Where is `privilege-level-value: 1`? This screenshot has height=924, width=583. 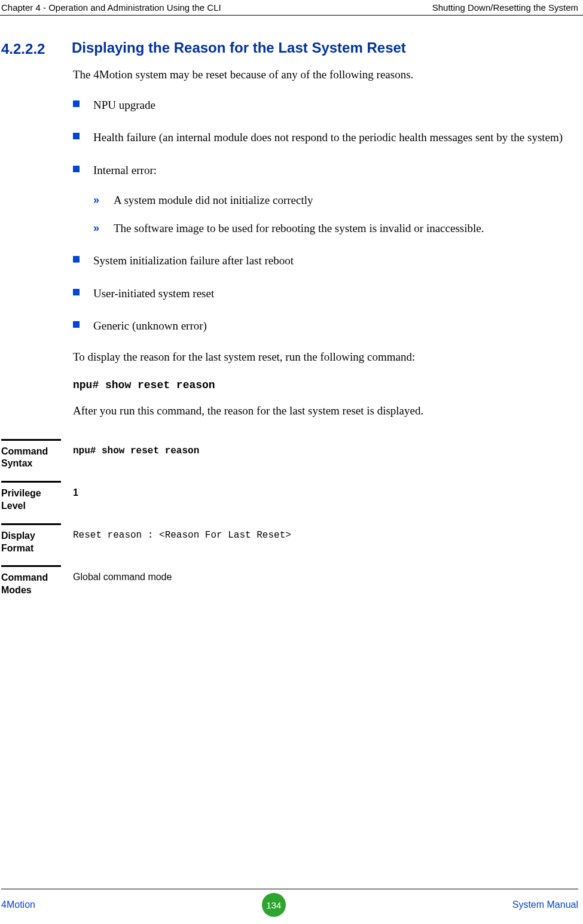 privilege-level-value: 1 is located at coordinates (322, 489).